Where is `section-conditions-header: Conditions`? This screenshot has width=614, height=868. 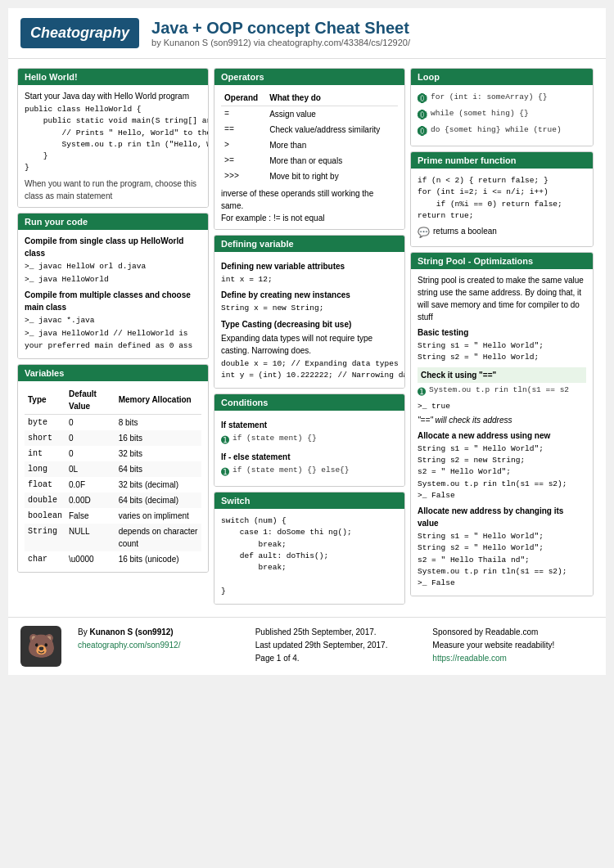
section-conditions-header: Conditions is located at coordinates (309, 403).